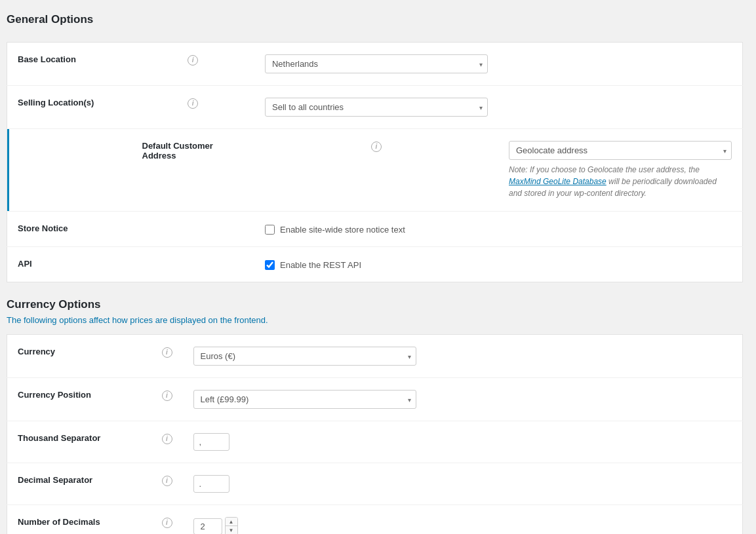 Image resolution: width=756 pixels, height=534 pixels. Describe the element at coordinates (167, 523) in the screenshot. I see `number-of-decimals-help-icon: i` at that location.